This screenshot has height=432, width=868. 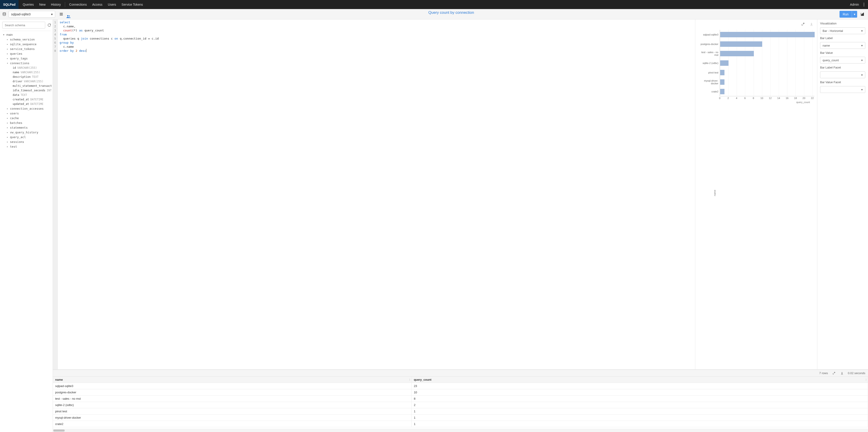 What do you see at coordinates (842, 373) in the screenshot?
I see `download-results-icon` at bounding box center [842, 373].